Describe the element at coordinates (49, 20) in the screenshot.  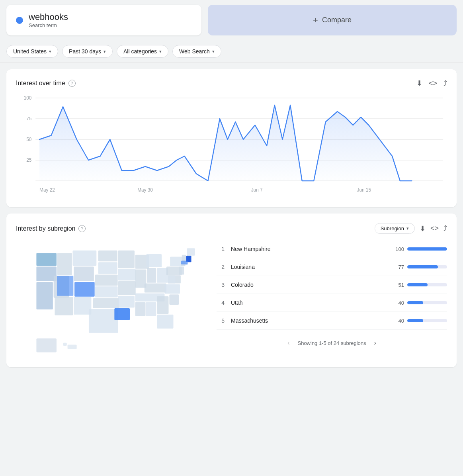
I see `search-term-text: webhooks Search term` at that location.